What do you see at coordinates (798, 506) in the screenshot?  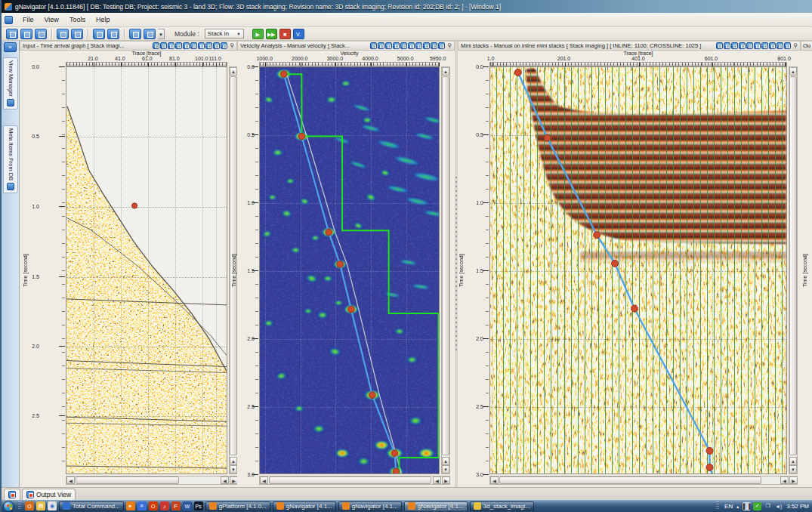 I see `clock: 3:52 PM` at bounding box center [798, 506].